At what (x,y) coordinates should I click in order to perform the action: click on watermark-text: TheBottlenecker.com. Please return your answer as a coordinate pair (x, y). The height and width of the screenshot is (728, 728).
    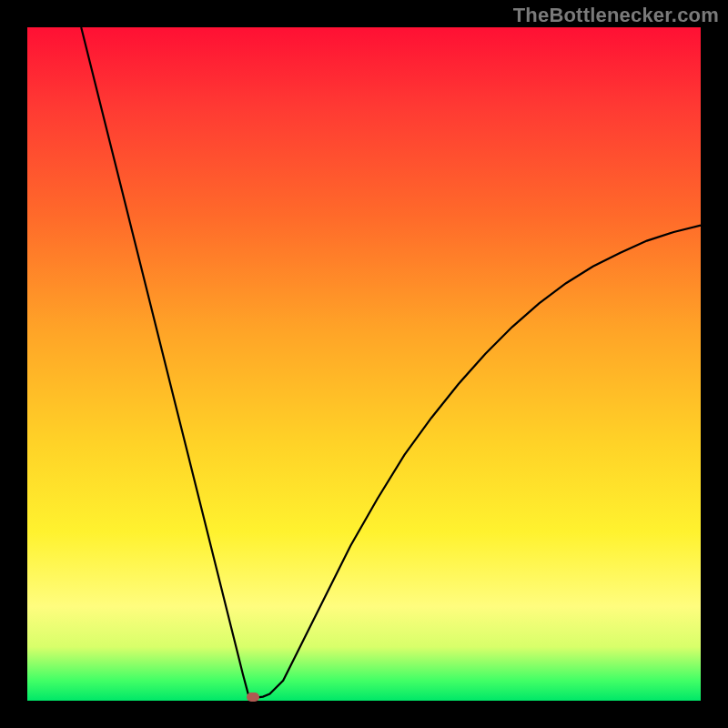
    Looking at the image, I should click on (616, 15).